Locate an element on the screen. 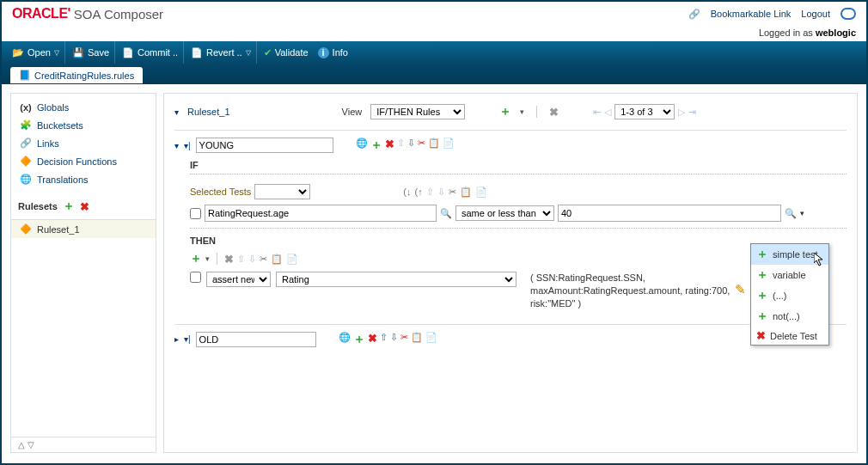 This screenshot has height=465, width=868. commit-button: 📄 Commit .. is located at coordinates (150, 53).